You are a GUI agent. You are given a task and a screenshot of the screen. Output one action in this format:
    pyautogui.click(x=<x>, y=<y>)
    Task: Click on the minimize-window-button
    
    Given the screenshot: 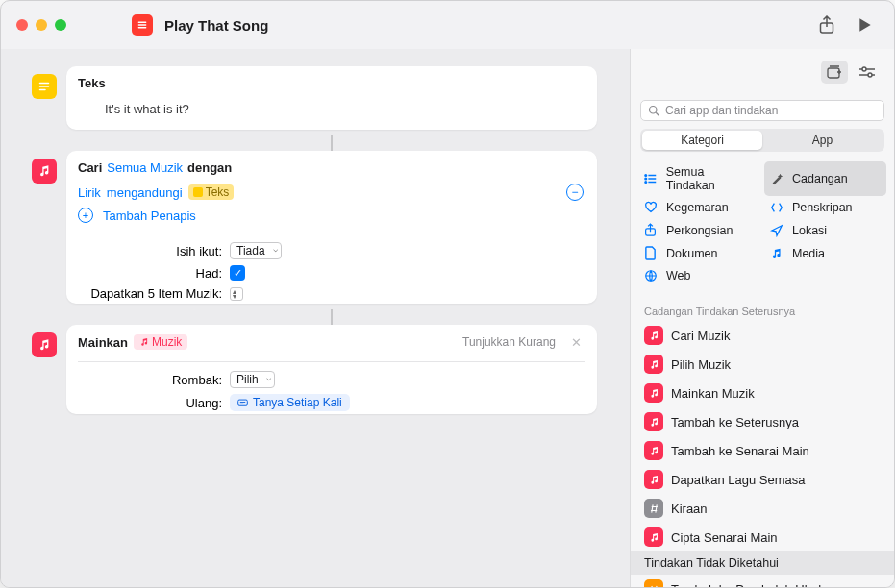 What is the action you would take?
    pyautogui.click(x=41, y=25)
    